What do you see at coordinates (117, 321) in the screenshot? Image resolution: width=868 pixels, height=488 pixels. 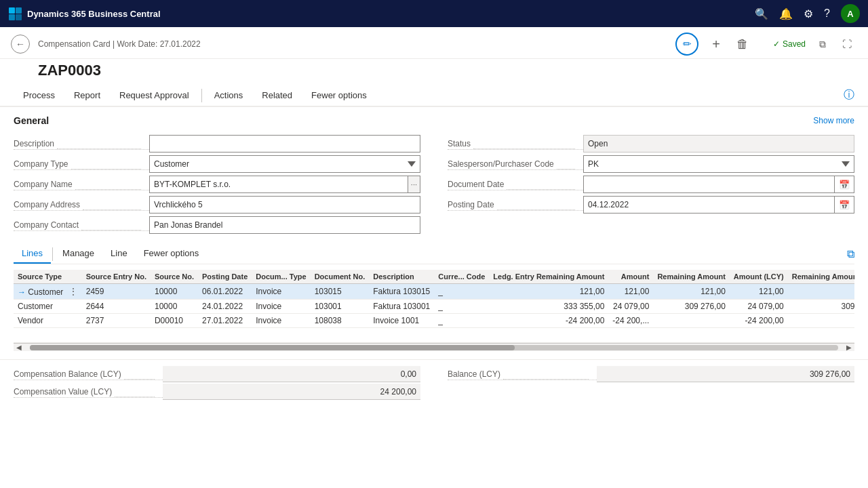 I see `cell-source-entry-no: 2737` at bounding box center [117, 321].